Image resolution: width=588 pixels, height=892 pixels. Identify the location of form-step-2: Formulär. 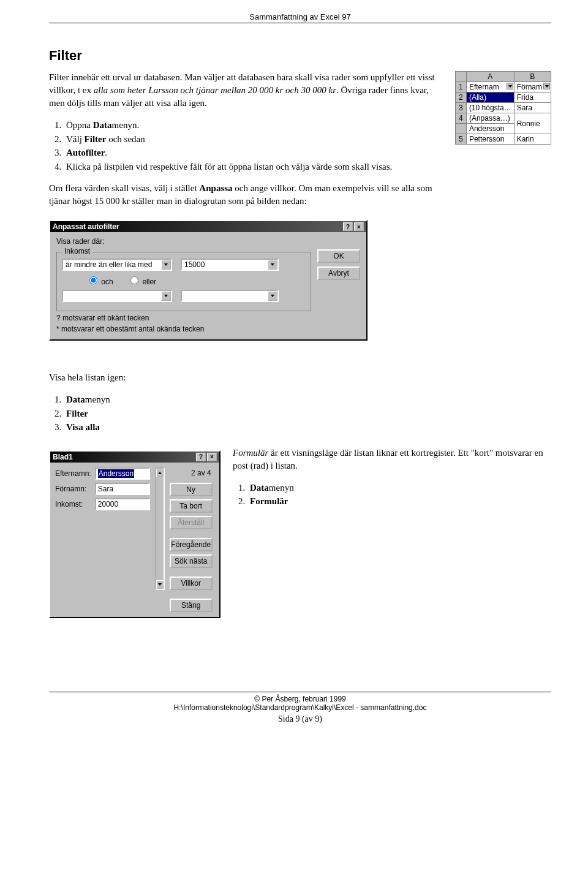
(399, 501).